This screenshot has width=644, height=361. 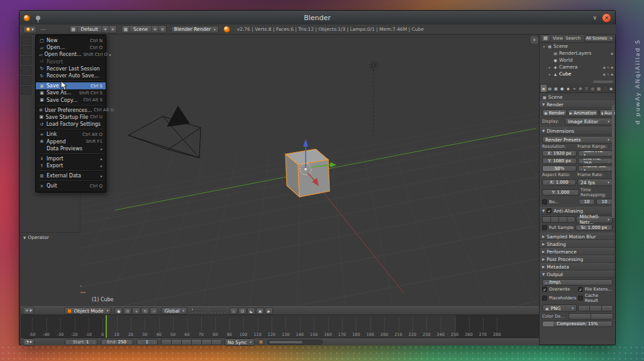 What do you see at coordinates (113, 29) in the screenshot?
I see `delete-layout-button: ×` at bounding box center [113, 29].